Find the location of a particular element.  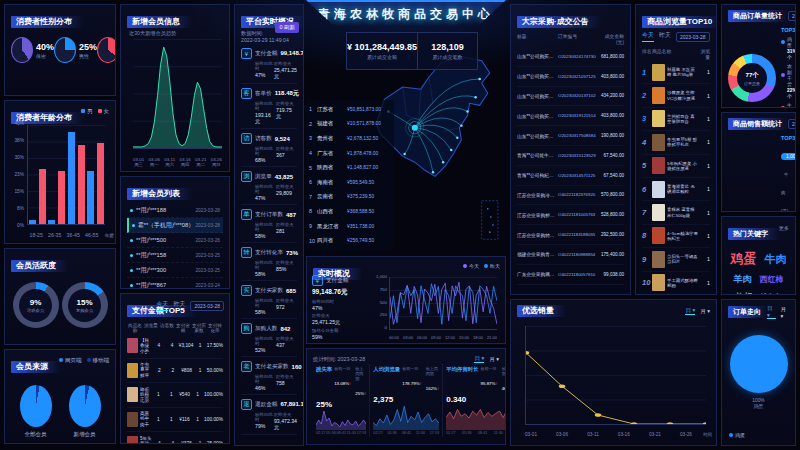

table-row: 1 秋葵脆 不含蔗糖 脆片55g装 1 is located at coordinates (676, 72).